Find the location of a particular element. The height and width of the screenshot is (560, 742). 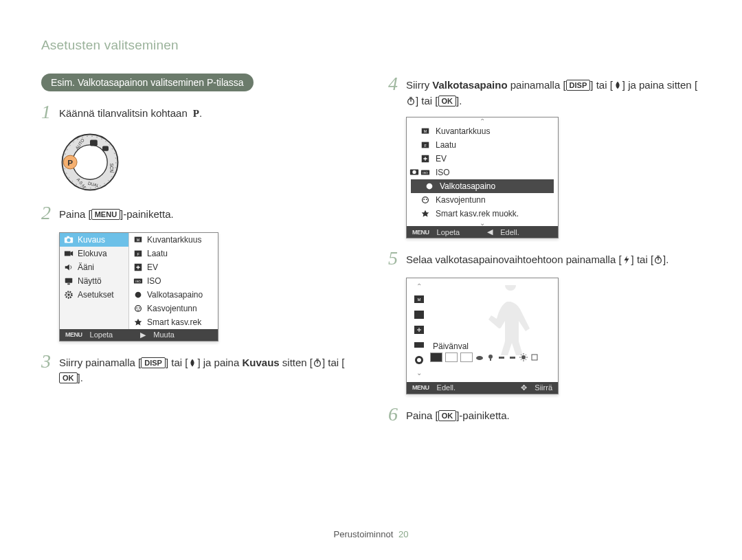

step-3-text-b: ] tai [ is located at coordinates (177, 363).